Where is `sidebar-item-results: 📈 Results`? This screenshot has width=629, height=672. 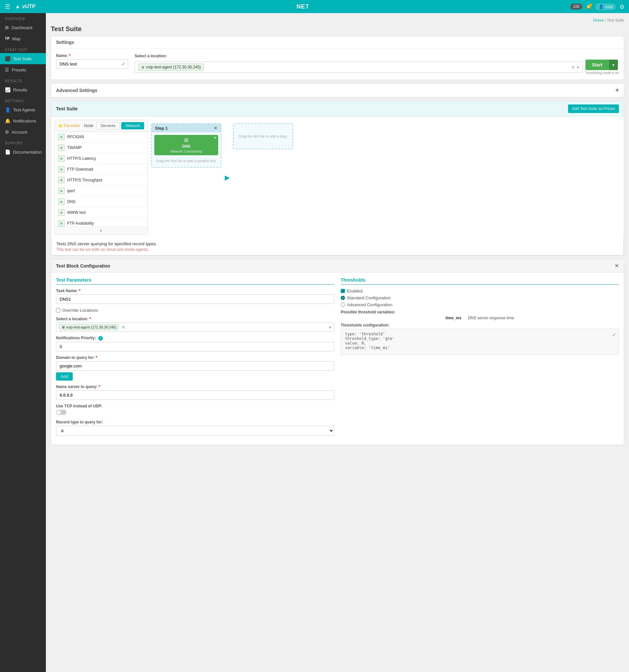
sidebar-item-results: 📈 Results is located at coordinates (23, 90).